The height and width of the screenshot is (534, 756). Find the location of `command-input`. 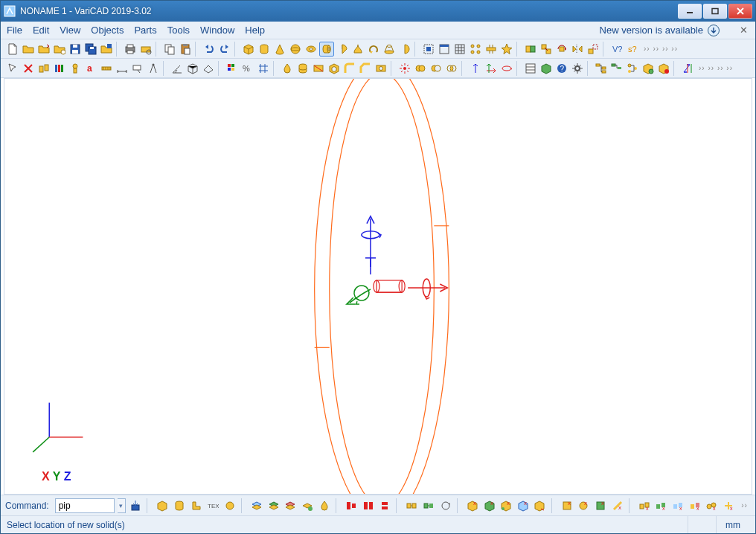

command-input is located at coordinates (85, 506).